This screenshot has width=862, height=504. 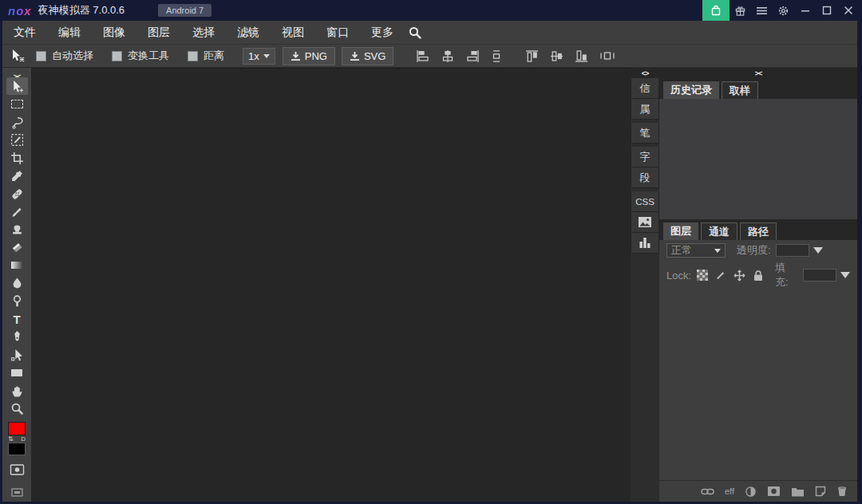 What do you see at coordinates (741, 10) in the screenshot?
I see `gift-button` at bounding box center [741, 10].